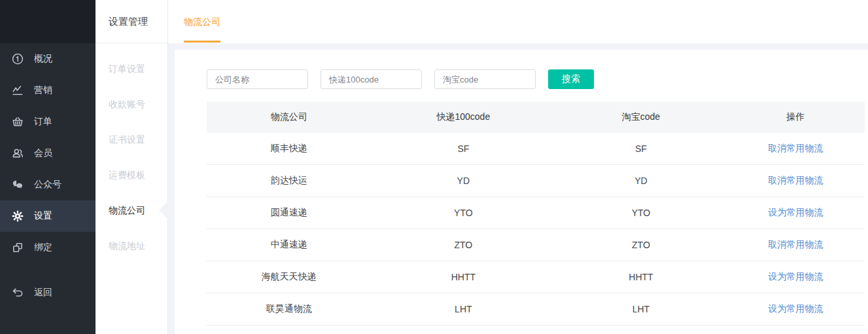 The width and height of the screenshot is (868, 334). What do you see at coordinates (289, 277) in the screenshot?
I see `cell-company: 海航天天快递` at bounding box center [289, 277].